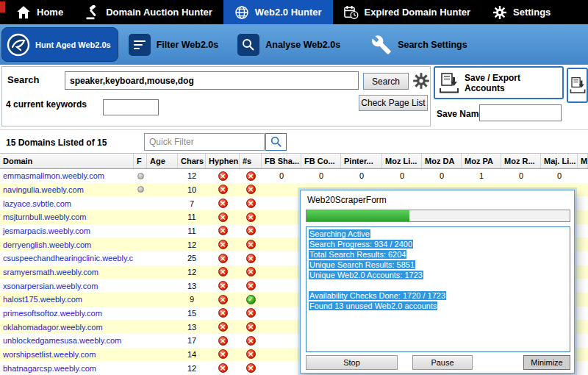  Describe the element at coordinates (578, 85) in the screenshot. I see `export-side-button` at that location.